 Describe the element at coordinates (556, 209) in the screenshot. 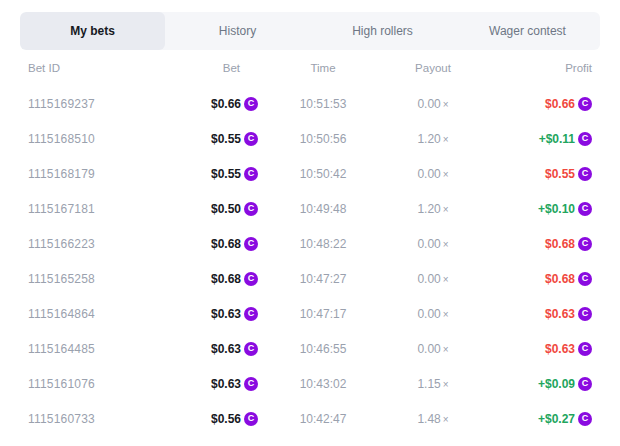

I see `profit-amount: +$0.10` at that location.